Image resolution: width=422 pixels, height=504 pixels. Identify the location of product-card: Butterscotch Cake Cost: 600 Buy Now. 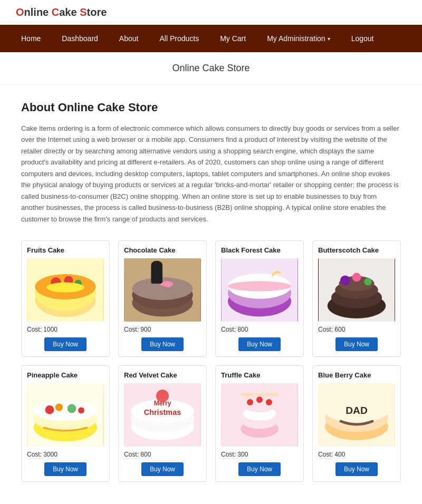
(357, 298).